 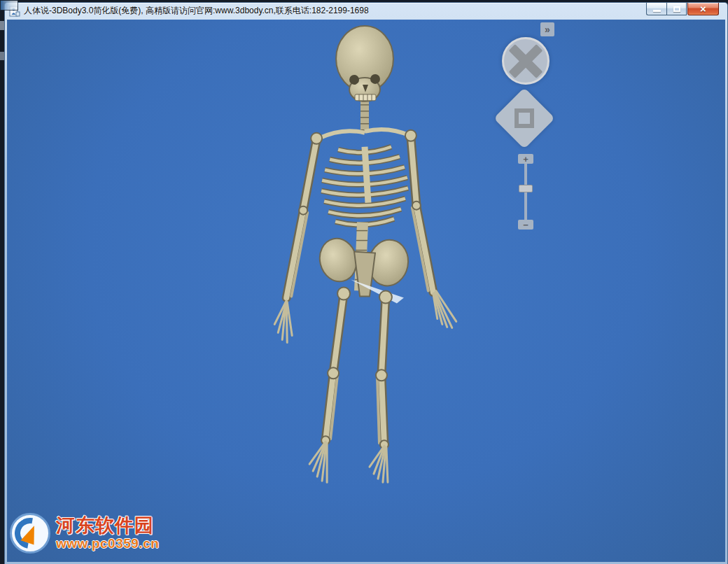 I want to click on titlebar: 人体说-3DBody3.0简化版(免费), 高精版请访问官网:www.3dbod…, so click(x=366, y=11).